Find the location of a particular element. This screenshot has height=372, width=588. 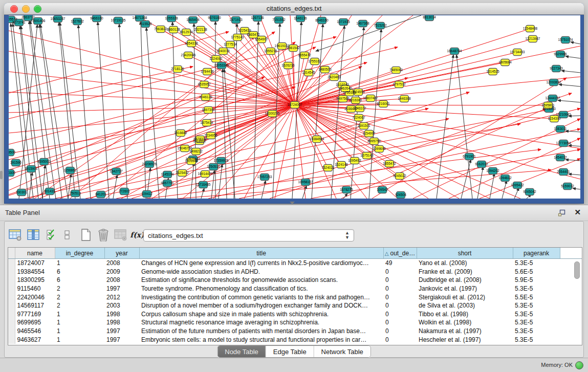

table-cell: 9463627 is located at coordinates (35, 340).